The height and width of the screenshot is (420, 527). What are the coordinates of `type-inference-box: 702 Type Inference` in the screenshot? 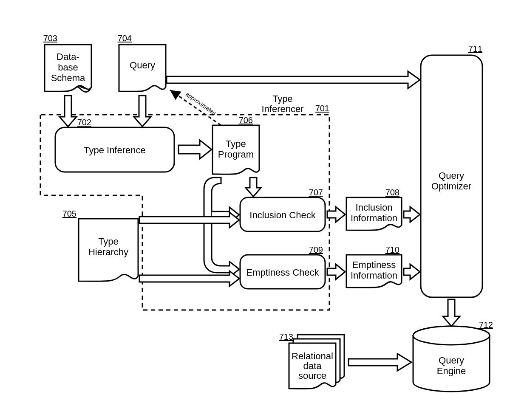 It's located at (115, 145).